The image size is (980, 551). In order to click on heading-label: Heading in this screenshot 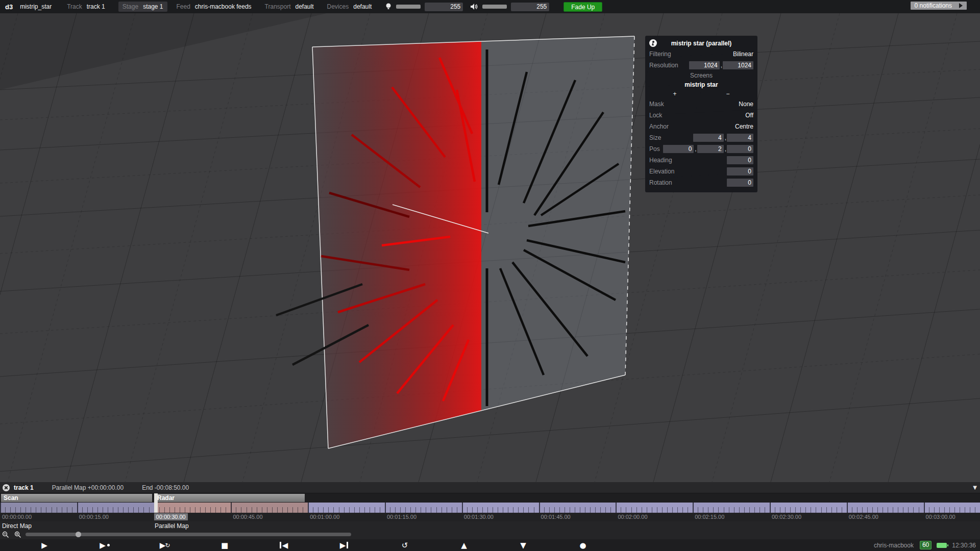, I will do `click(660, 160)`.